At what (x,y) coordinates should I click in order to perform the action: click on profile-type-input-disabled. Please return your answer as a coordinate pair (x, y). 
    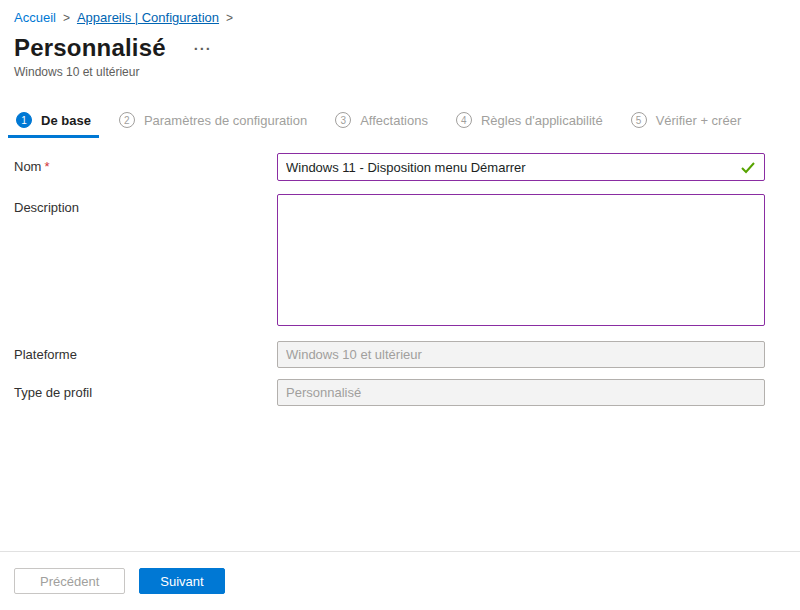
    Looking at the image, I should click on (521, 392).